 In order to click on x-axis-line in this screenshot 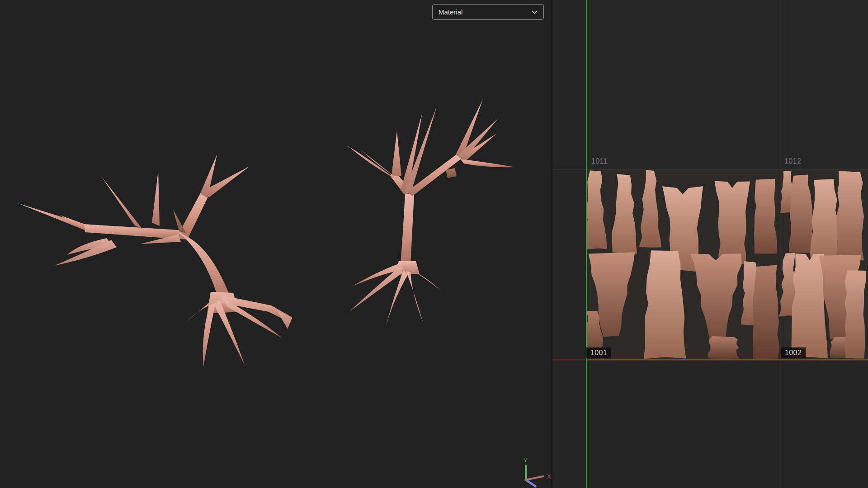, I will do `click(534, 478)`.